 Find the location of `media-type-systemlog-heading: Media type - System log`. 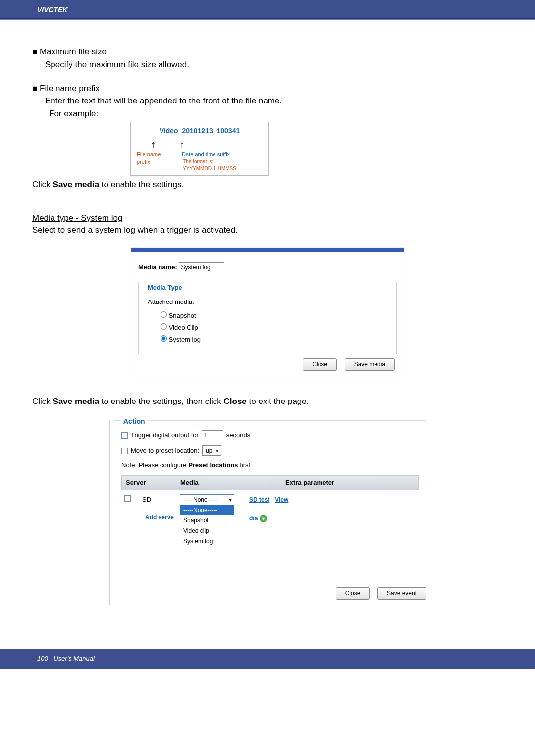

media-type-systemlog-heading: Media type - System log is located at coordinates (268, 218).